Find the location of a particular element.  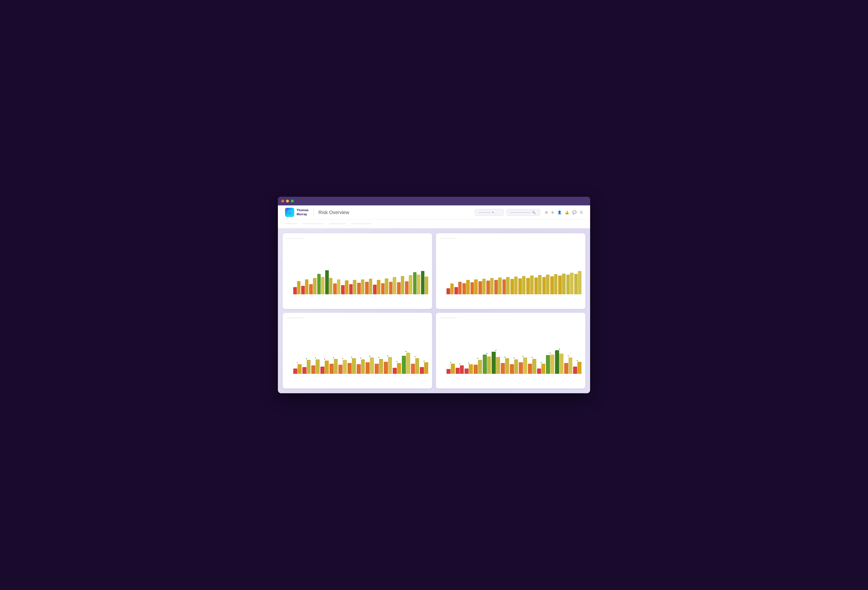

maximize-button is located at coordinates (292, 201).